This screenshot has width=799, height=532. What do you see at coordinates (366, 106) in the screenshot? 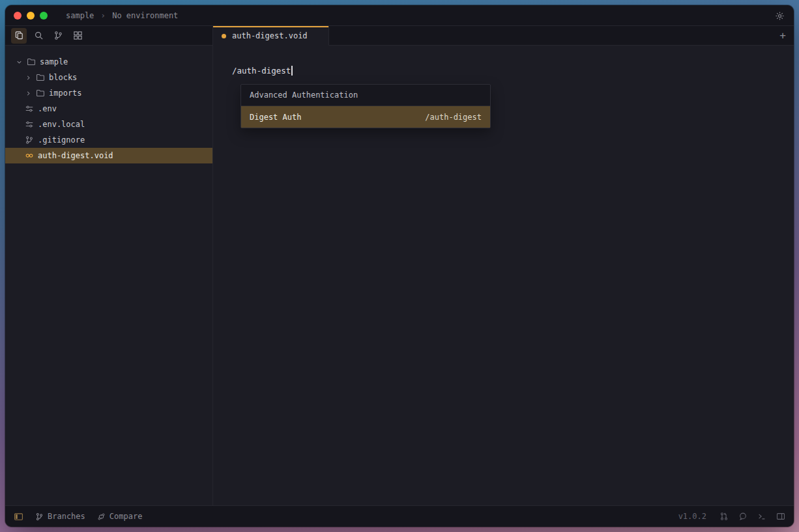
I see `autocomplete-dropdown: Advanced Authentication Digest Auth /aut…` at bounding box center [366, 106].